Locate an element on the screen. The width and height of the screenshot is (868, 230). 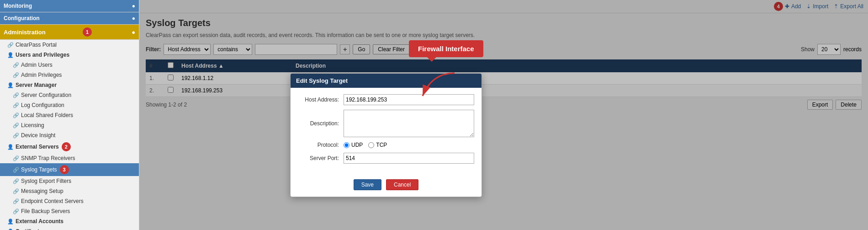
firewall-callout-label: Firewall Interface is located at coordinates (446, 48).